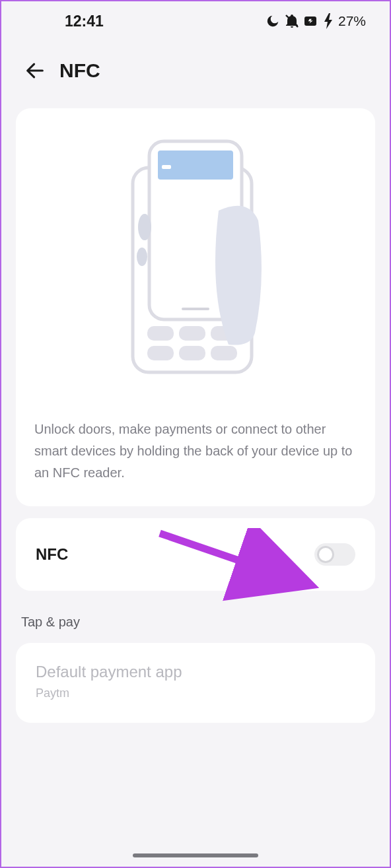 This screenshot has width=391, height=868. I want to click on toggle-knob, so click(326, 554).